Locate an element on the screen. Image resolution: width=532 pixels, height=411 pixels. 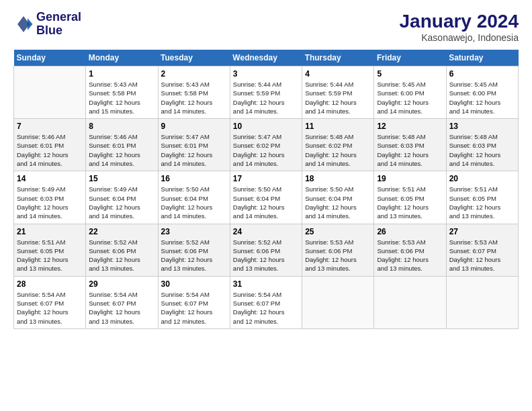
day-cell: 12Sunrise: 5:48 AMSunset: 6:03 PMDayligh… is located at coordinates (410, 145).